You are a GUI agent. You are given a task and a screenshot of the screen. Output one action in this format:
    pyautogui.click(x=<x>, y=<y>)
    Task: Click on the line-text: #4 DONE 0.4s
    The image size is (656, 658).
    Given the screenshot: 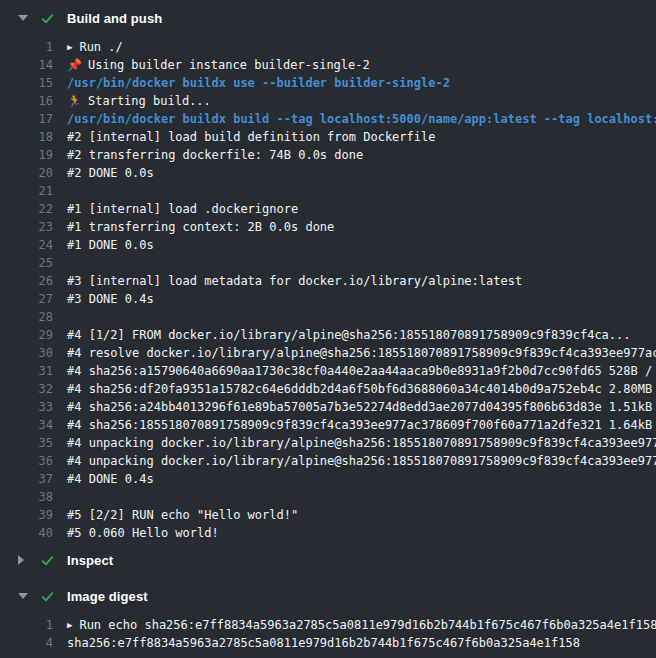 What is the action you would take?
    pyautogui.click(x=110, y=479)
    